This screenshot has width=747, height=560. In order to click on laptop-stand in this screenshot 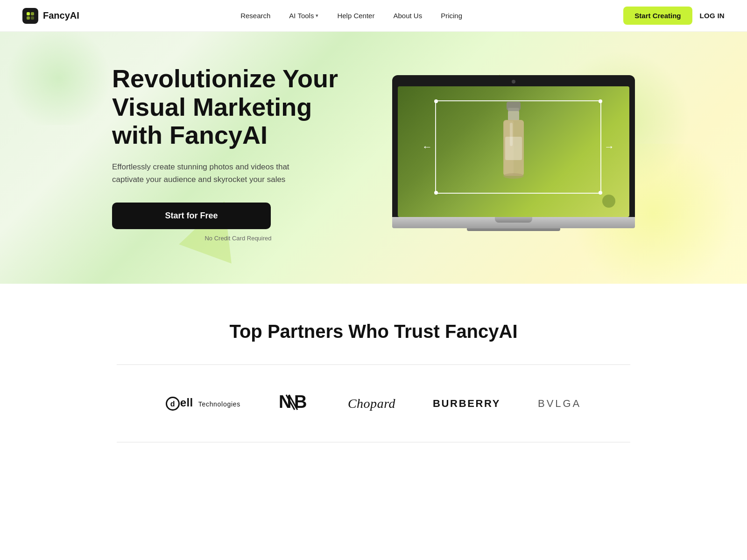, I will do `click(514, 220)`.